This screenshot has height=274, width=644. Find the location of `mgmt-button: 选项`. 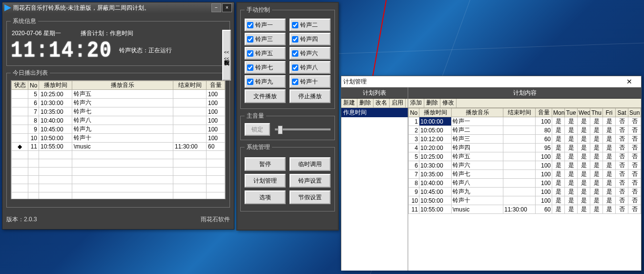

mgmt-button: 选项 is located at coordinates (265, 197).